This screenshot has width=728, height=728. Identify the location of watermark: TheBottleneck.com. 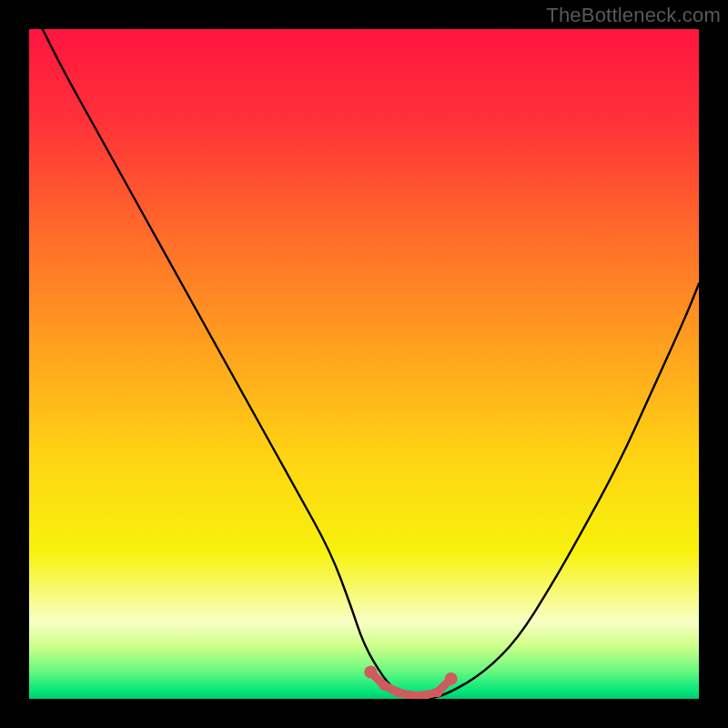
(633, 15).